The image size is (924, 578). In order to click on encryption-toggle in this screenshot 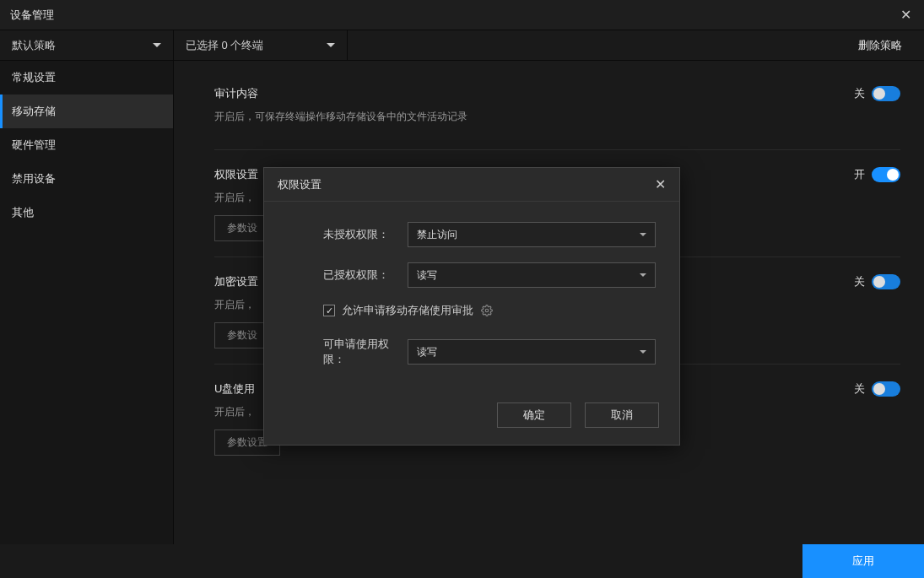, I will do `click(886, 282)`.